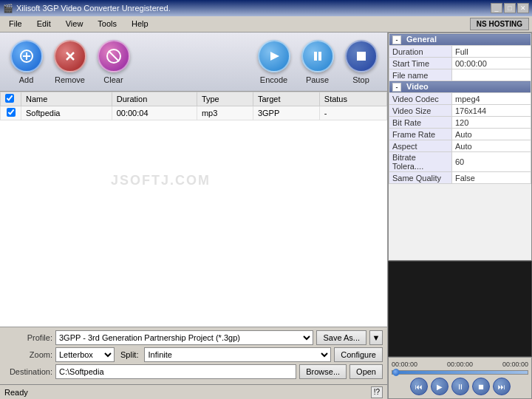  Describe the element at coordinates (87, 9) in the screenshot. I see `title-bar-left: 🎬 Xilisoft 3GP Video Converter Unregiste…` at that location.